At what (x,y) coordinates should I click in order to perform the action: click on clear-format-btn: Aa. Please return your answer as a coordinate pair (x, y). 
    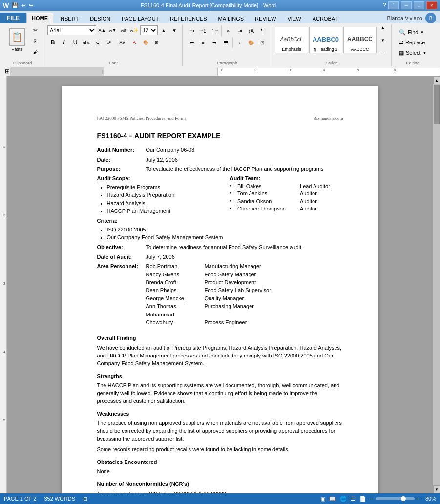
    Looking at the image, I should click on (124, 30).